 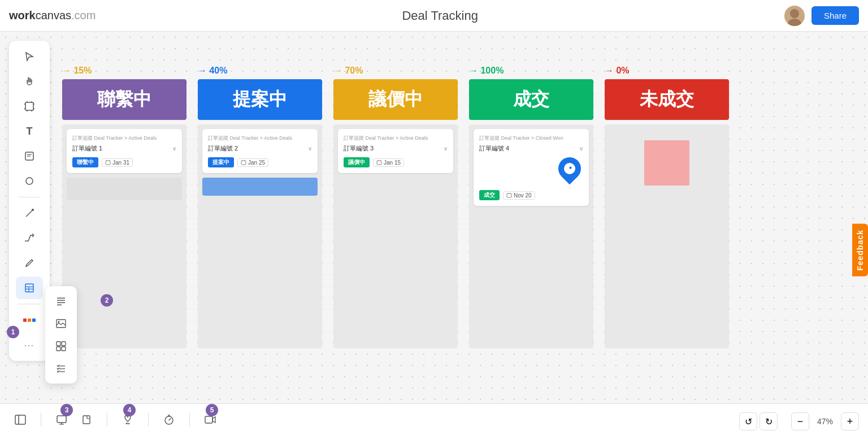 I want to click on col-tian-pct: → 40%, so click(x=260, y=71).